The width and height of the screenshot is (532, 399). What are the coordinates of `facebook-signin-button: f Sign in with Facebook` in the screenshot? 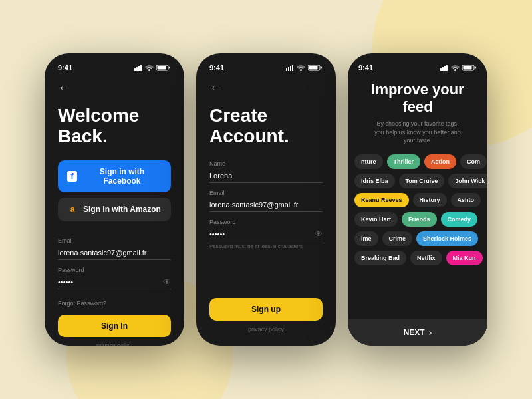 It's located at (114, 176).